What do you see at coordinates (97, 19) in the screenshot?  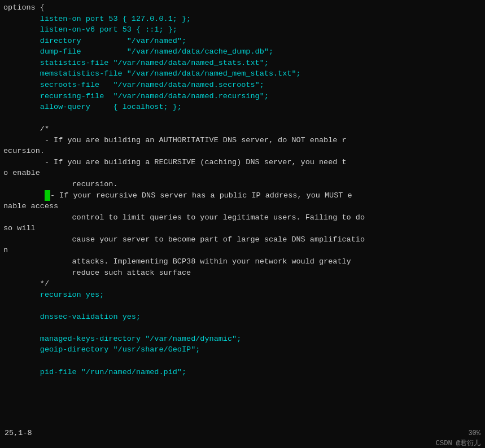 I see `text: listen-on port 53 { 127.0.0.1; };` at bounding box center [97, 19].